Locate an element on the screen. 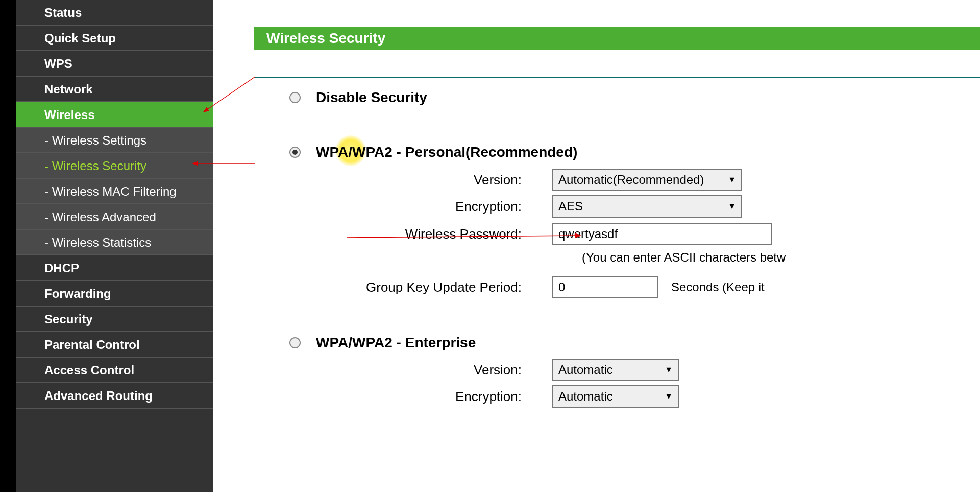 This screenshot has width=980, height=492. sidebar-sub-wireless-settings: - Wireless Settings is located at coordinates (114, 140).